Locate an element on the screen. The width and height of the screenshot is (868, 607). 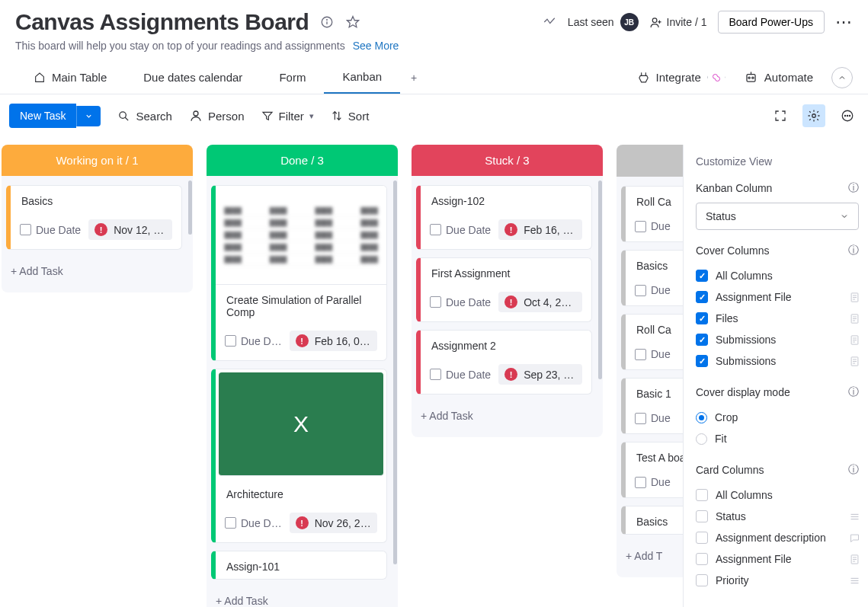
powerups-button: Board Power-Ups is located at coordinates (771, 22).